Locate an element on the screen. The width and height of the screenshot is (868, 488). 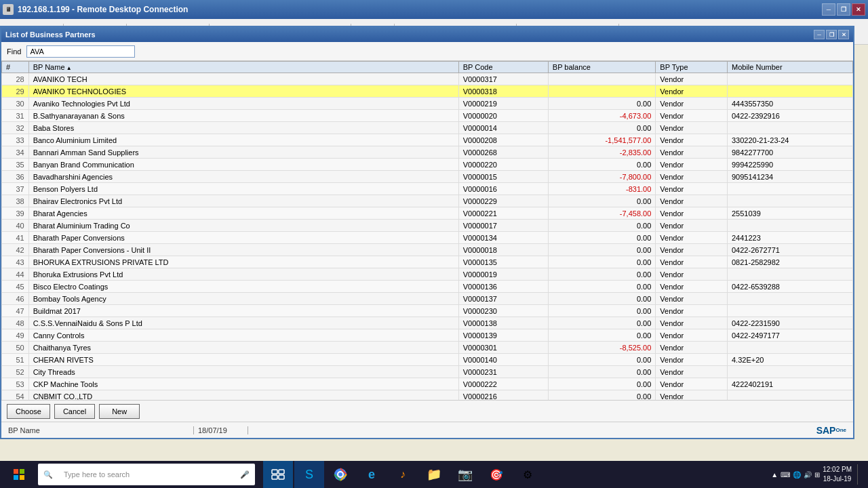
taskbar-search-input is located at coordinates (147, 474).